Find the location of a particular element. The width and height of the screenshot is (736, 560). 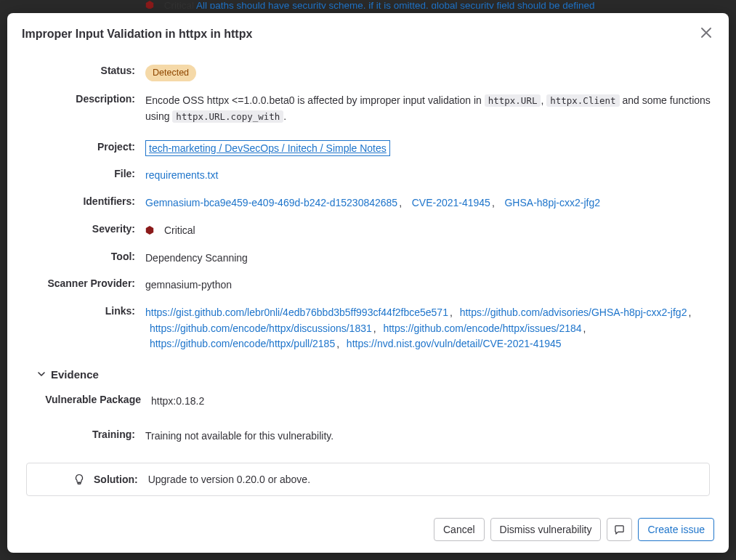

solution-label: Solution: is located at coordinates (116, 479).